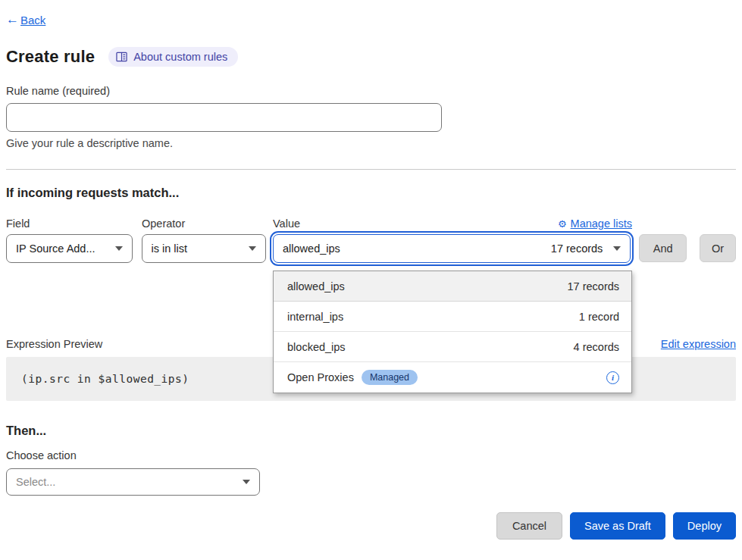  What do you see at coordinates (170, 249) in the screenshot?
I see `operator-select-value: is in list` at bounding box center [170, 249].